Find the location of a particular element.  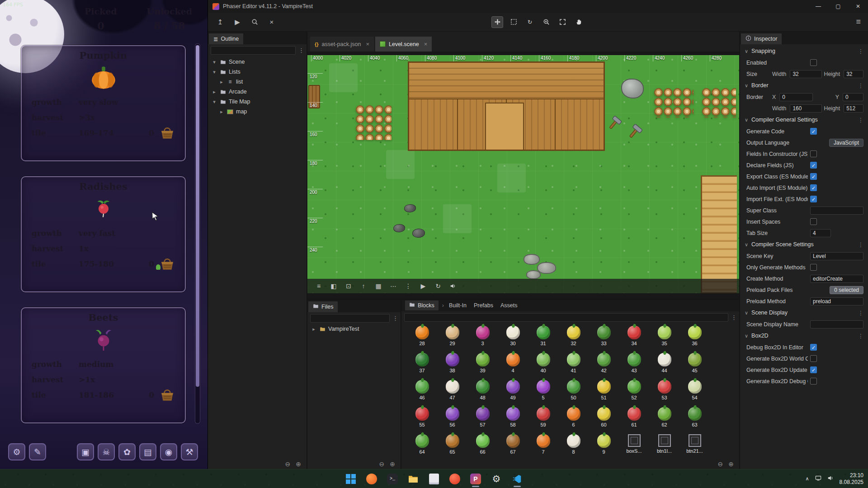

block-item-43: 43 is located at coordinates (634, 366).